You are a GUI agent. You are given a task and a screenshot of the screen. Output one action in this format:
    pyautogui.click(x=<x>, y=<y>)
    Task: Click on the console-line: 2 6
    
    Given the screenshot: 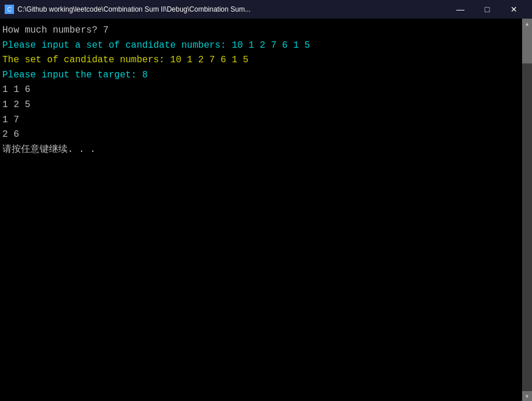 What is the action you would take?
    pyautogui.click(x=261, y=135)
    